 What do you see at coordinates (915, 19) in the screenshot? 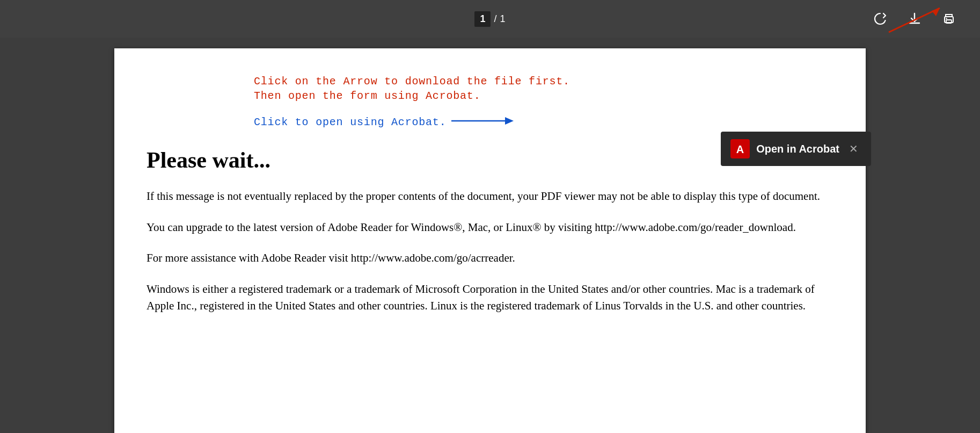
I see `toolbar-actions` at bounding box center [915, 19].